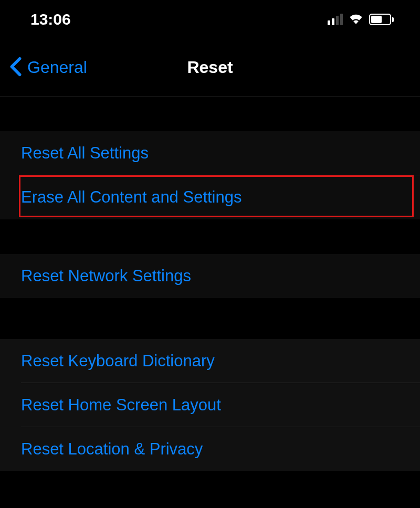  I want to click on row-label: Reset Keyboard Dictionary, so click(118, 361).